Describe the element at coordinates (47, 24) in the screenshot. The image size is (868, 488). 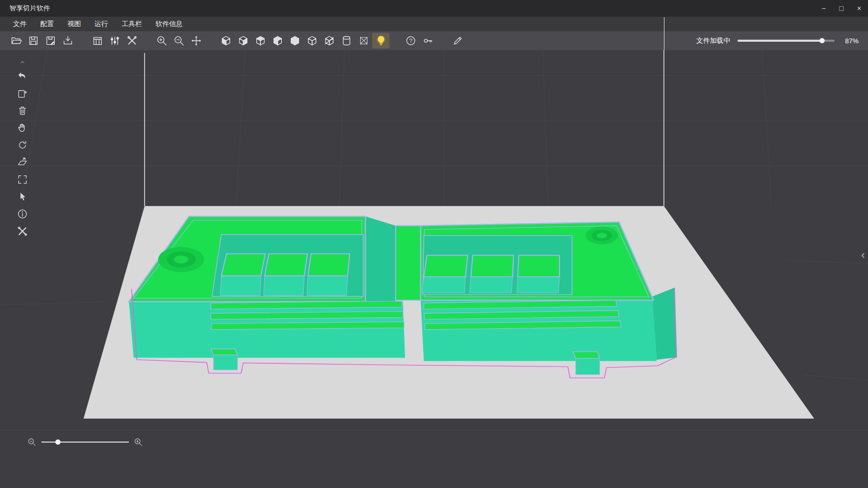
I see `menu-config: 配置` at that location.